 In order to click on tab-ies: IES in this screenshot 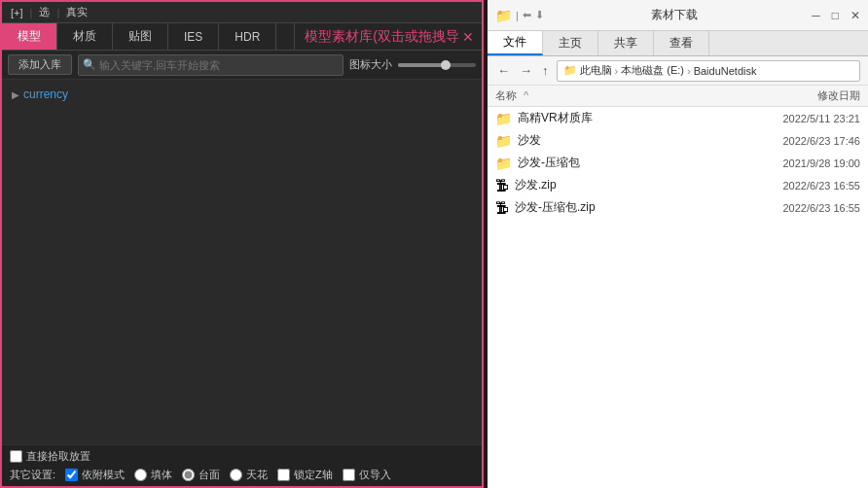, I will do `click(194, 37)`.